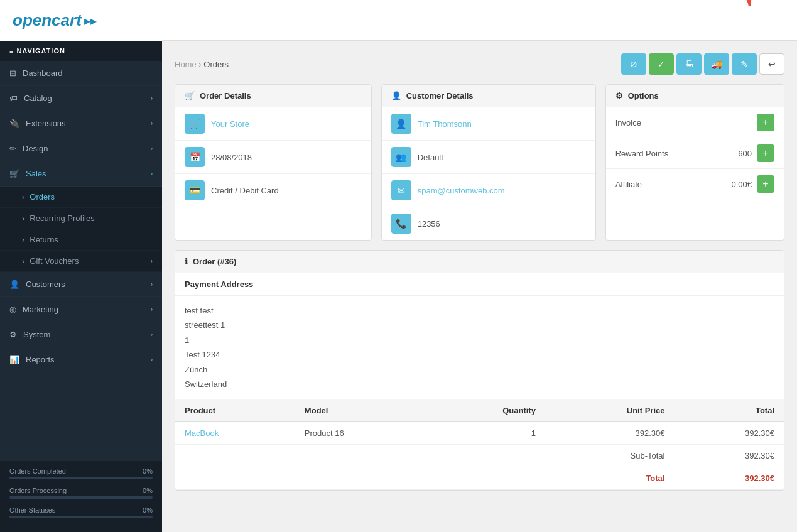 The height and width of the screenshot is (532, 797). I want to click on stat-orders-completed: Orders Completed 0%, so click(81, 474).